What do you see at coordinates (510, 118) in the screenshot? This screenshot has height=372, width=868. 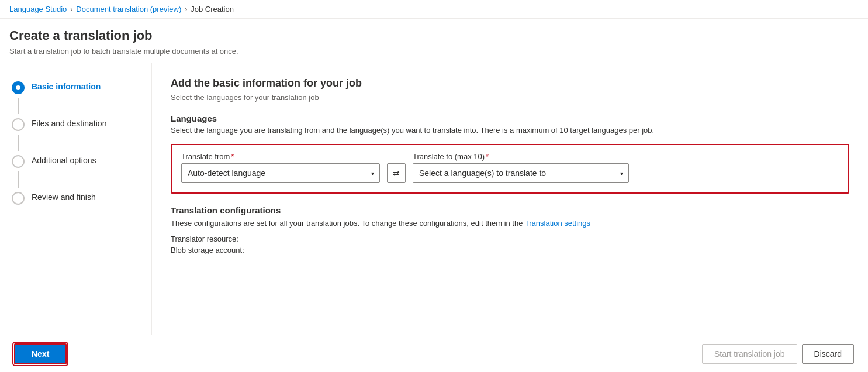 I see `languages-section-title: Languages` at bounding box center [510, 118].